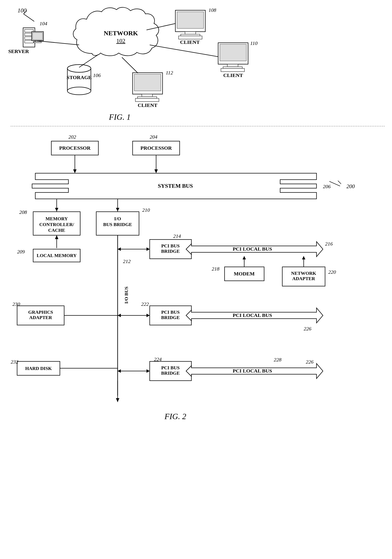  What do you see at coordinates (145, 304) in the screenshot?
I see `pci-bus-bridge2-ref: 222` at bounding box center [145, 304].